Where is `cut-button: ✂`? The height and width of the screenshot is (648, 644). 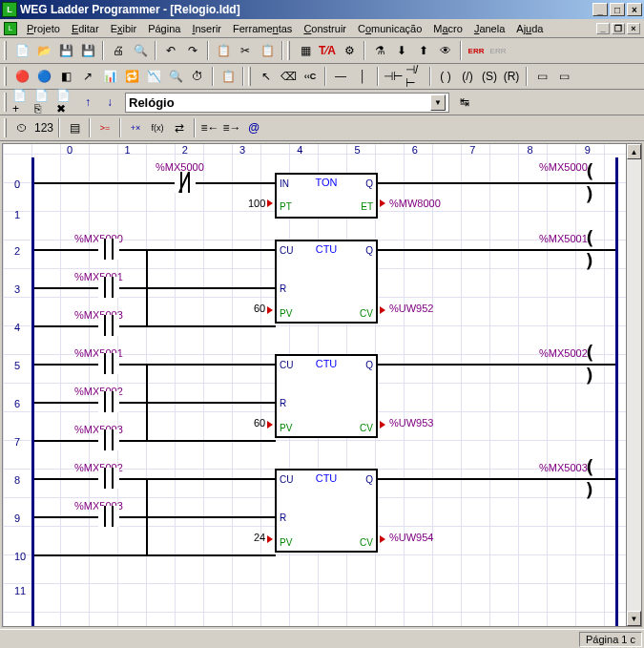 cut-button: ✂ is located at coordinates (245, 51).